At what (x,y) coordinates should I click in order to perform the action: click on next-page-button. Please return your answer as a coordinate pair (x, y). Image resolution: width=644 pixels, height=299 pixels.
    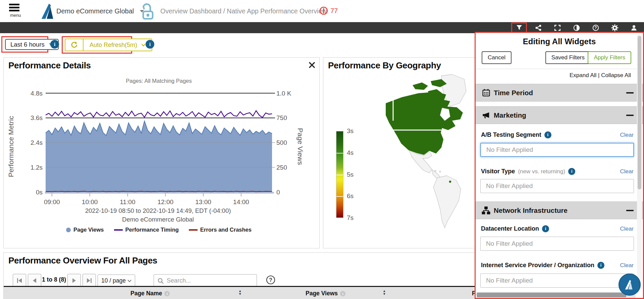
    Looking at the image, I should click on (74, 281).